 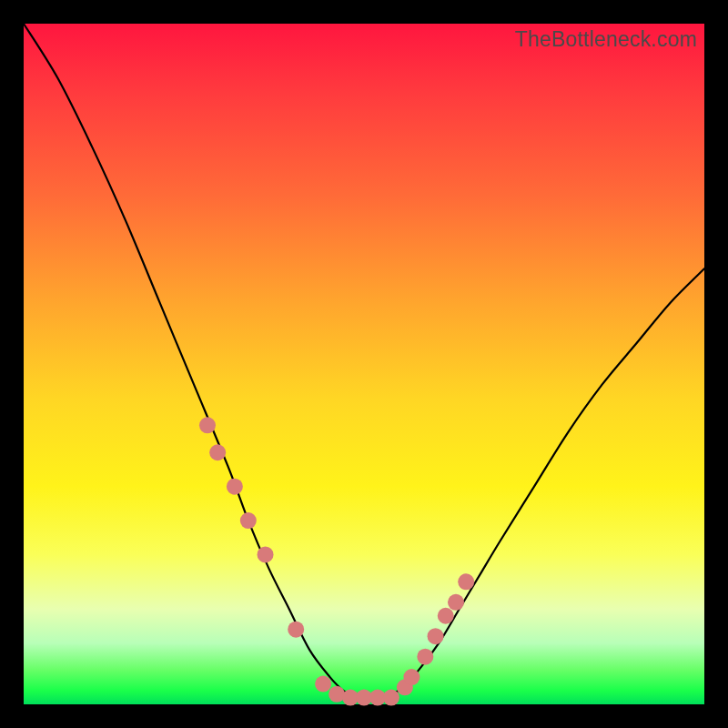 I want to click on marker-group, so click(x=337, y=561).